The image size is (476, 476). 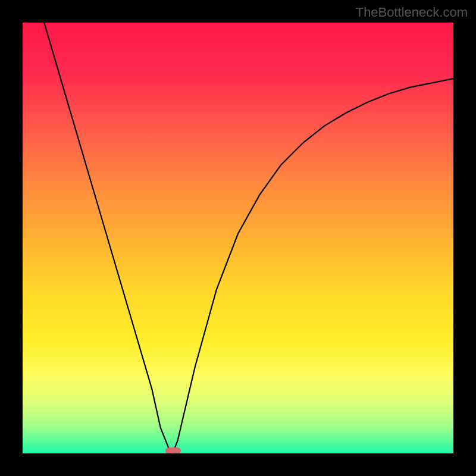 I want to click on optimal-point-marker, so click(x=173, y=450).